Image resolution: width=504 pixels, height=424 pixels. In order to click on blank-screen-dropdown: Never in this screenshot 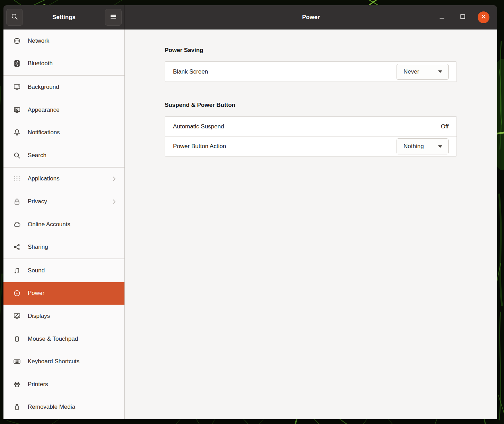, I will do `click(423, 72)`.